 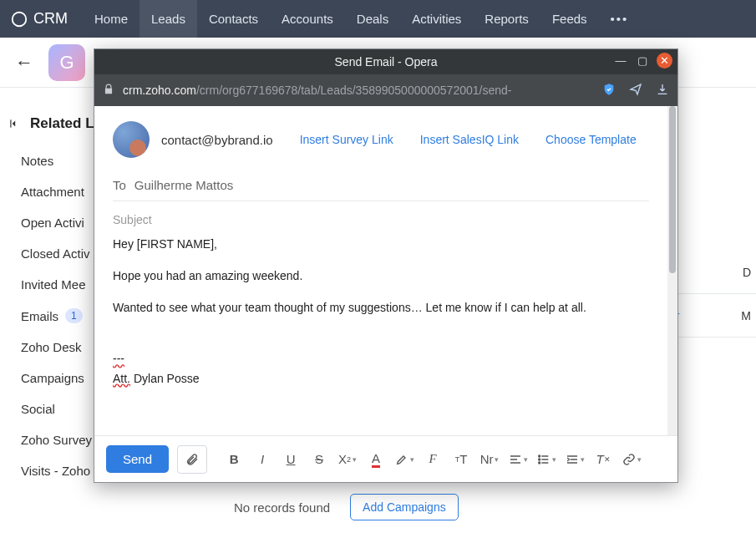 I want to click on window-title: Send Email - Opera, so click(x=386, y=62).